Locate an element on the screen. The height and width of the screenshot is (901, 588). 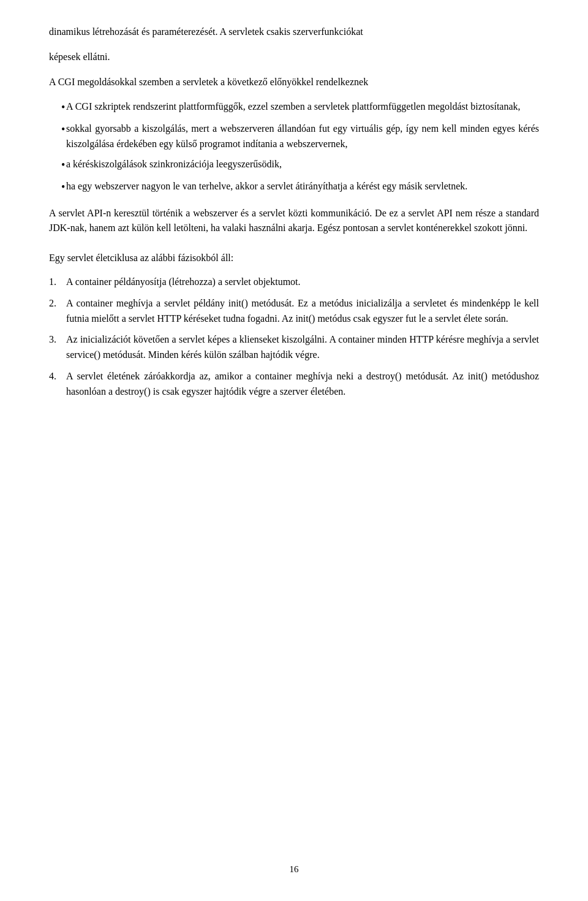
ordered-text: Az inicializációt követően a servlet kép… is located at coordinates (303, 348).